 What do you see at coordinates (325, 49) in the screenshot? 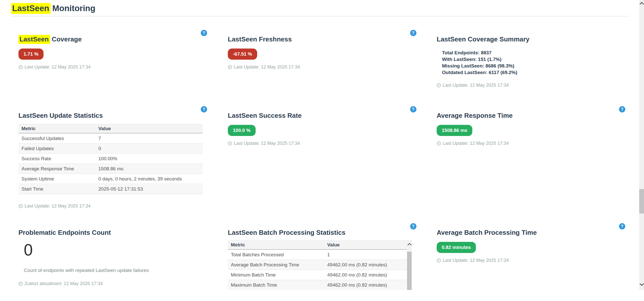
I see `card-lastseen-freshness: ? LastSeen Freshness -67.51 % Last Updat…` at bounding box center [325, 49].